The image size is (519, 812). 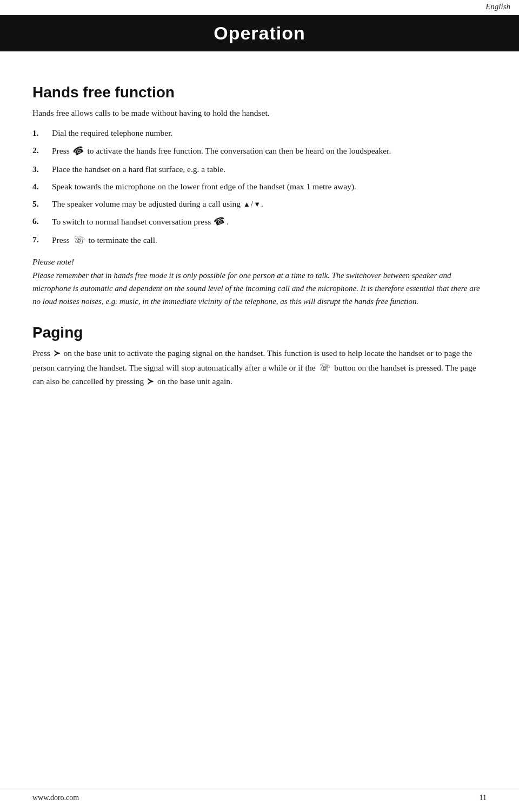 I want to click on list-item: 1. Dial the required telephone number., so click(x=260, y=133).